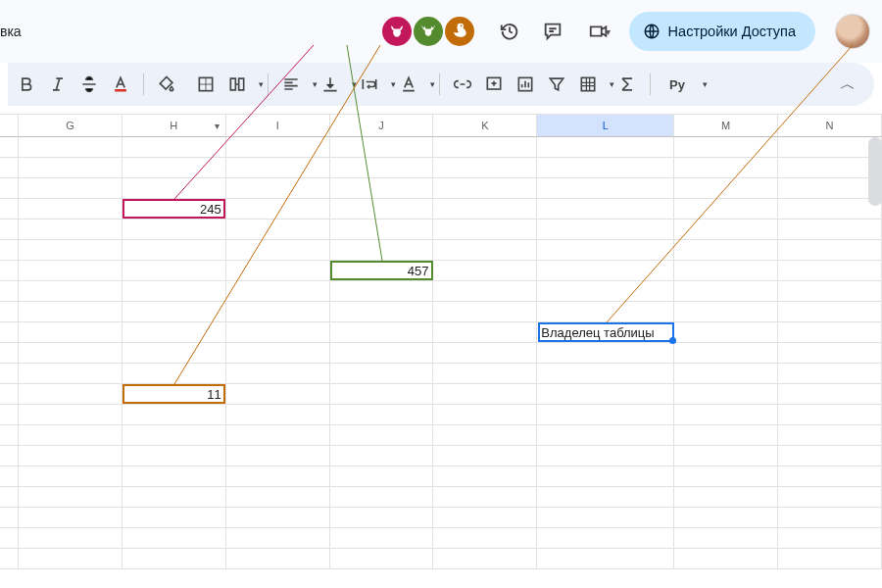 This screenshot has width=882, height=588. Describe the element at coordinates (397, 31) in the screenshot. I see `collaborator-avatar-bull` at that location.